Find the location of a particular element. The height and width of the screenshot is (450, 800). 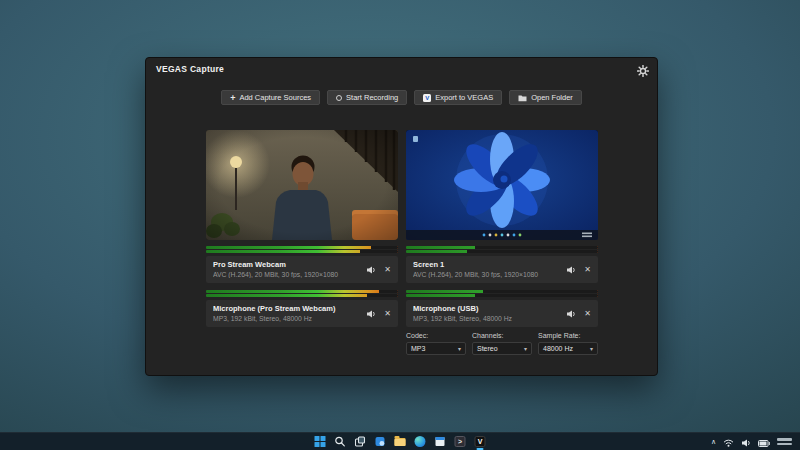

codec-label: Codec: is located at coordinates (436, 336).